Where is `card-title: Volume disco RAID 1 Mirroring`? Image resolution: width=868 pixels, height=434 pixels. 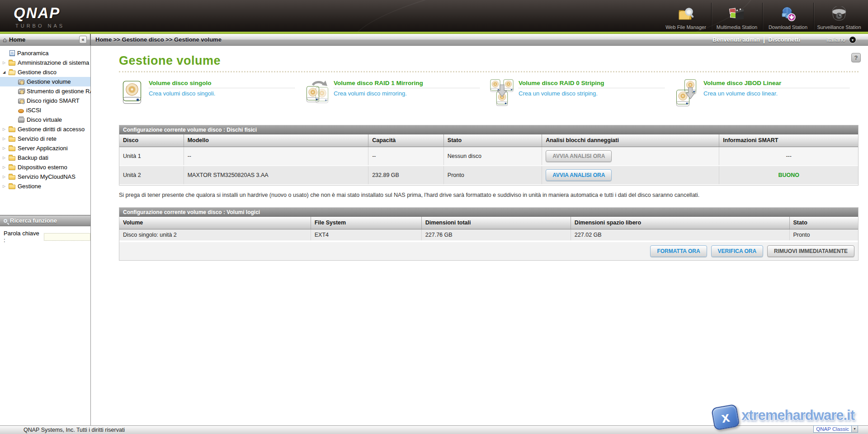
card-title: Volume disco RAID 1 Mirroring is located at coordinates (407, 84).